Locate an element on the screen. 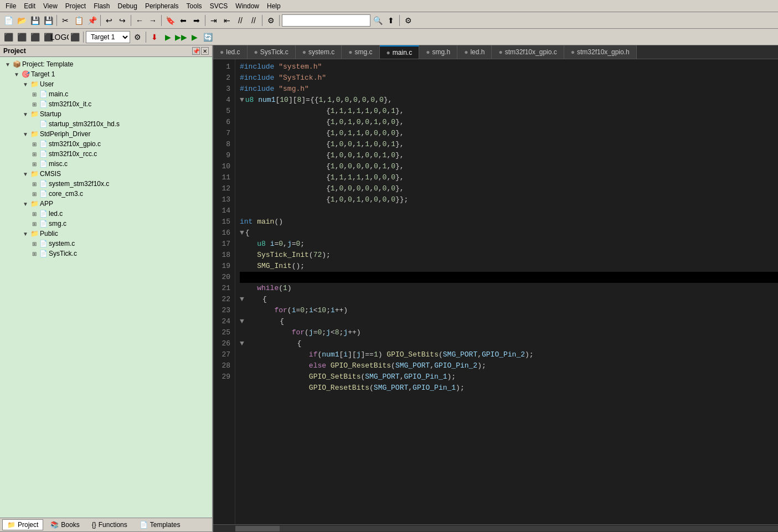 This screenshot has height=532, width=778. tab-led-h: ● led.h is located at coordinates (475, 52).